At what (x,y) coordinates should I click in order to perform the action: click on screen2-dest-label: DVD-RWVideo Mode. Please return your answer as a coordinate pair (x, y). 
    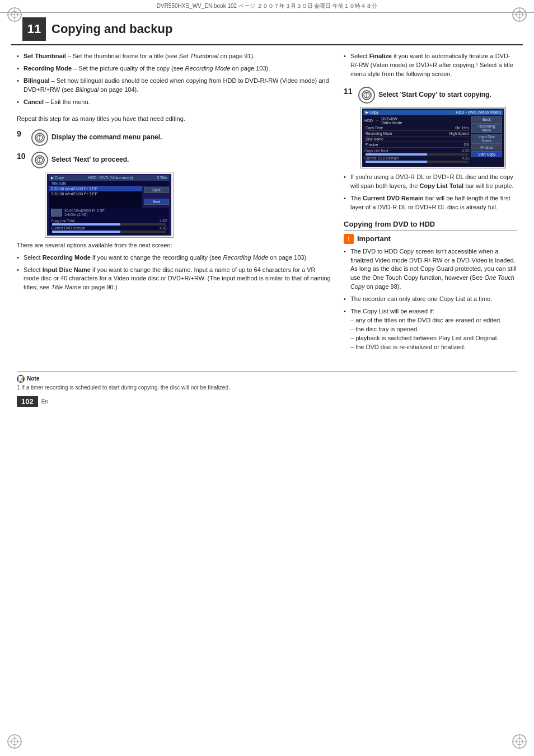
    Looking at the image, I should click on (392, 121).